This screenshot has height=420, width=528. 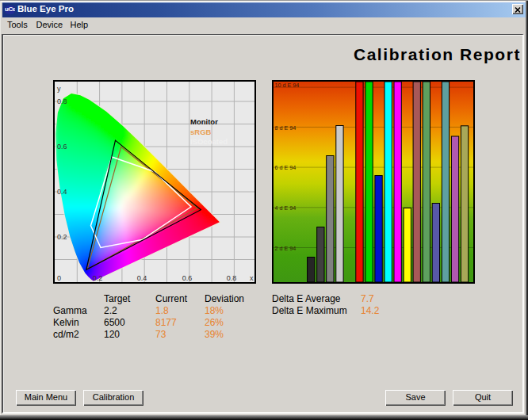 I want to click on svg-text: y, so click(x=59, y=89).